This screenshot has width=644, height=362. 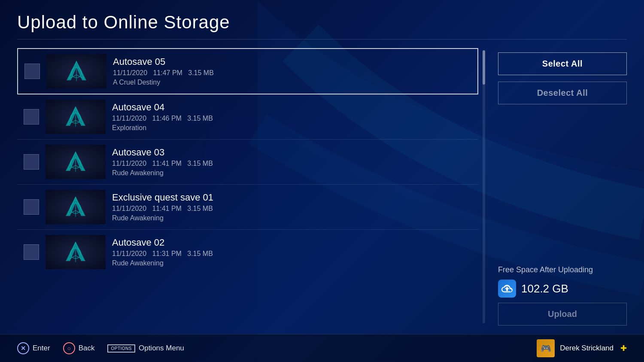 What do you see at coordinates (121, 349) in the screenshot?
I see `options-button-icon: OPTIONS` at bounding box center [121, 349].